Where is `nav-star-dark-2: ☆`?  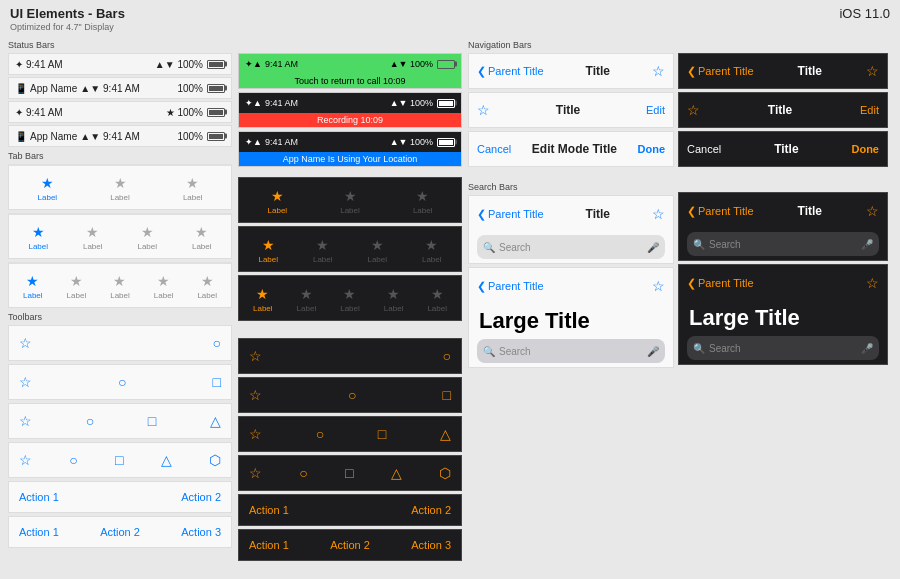
nav-star-dark-2: ☆ is located at coordinates (694, 110).